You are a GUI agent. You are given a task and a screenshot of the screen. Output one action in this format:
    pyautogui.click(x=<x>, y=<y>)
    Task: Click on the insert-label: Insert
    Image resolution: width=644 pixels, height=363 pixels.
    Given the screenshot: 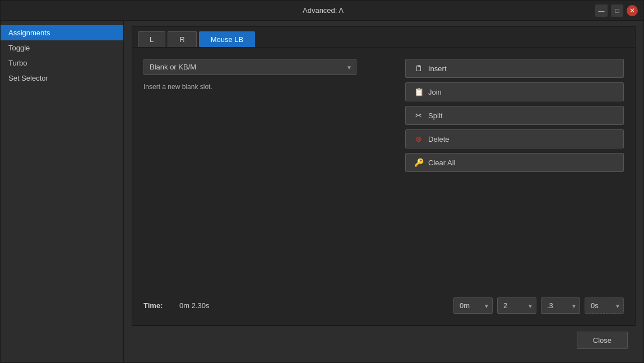 What is the action you would take?
    pyautogui.click(x=437, y=68)
    